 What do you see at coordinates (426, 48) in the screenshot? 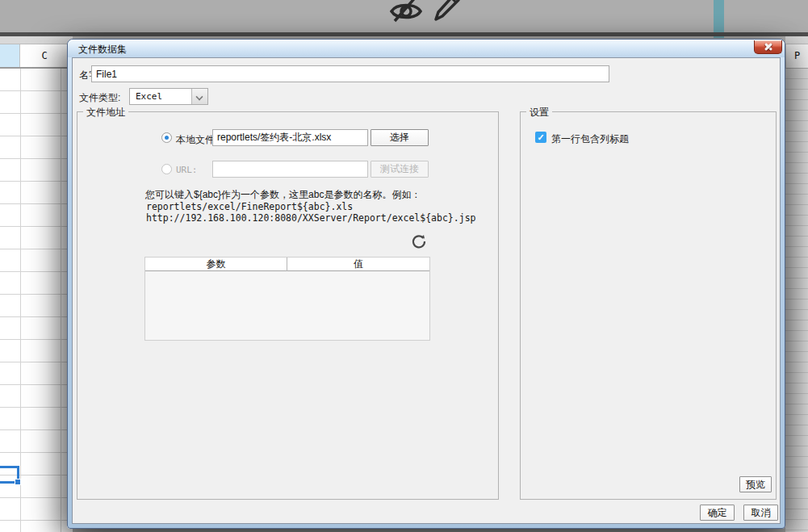
I see `dialog-titlebar: 文件数据集` at bounding box center [426, 48].